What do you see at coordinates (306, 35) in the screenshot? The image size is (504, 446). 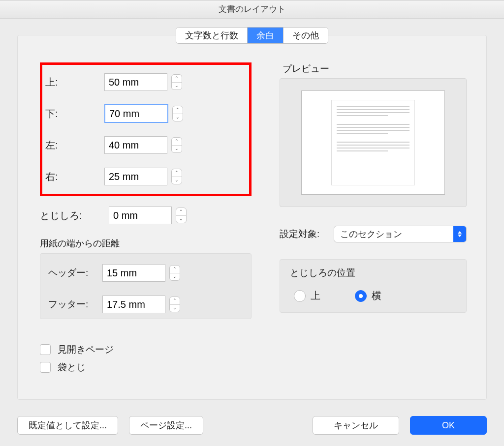 I see `tab-other: その他` at bounding box center [306, 35].